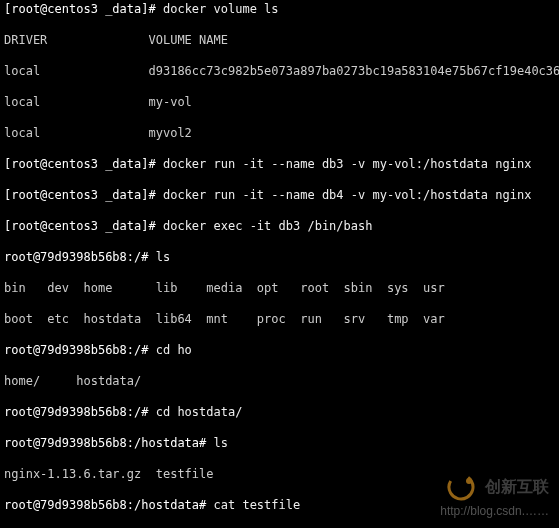  What do you see at coordinates (98, 102) in the screenshot?
I see `output-text: local my-vol` at bounding box center [98, 102].